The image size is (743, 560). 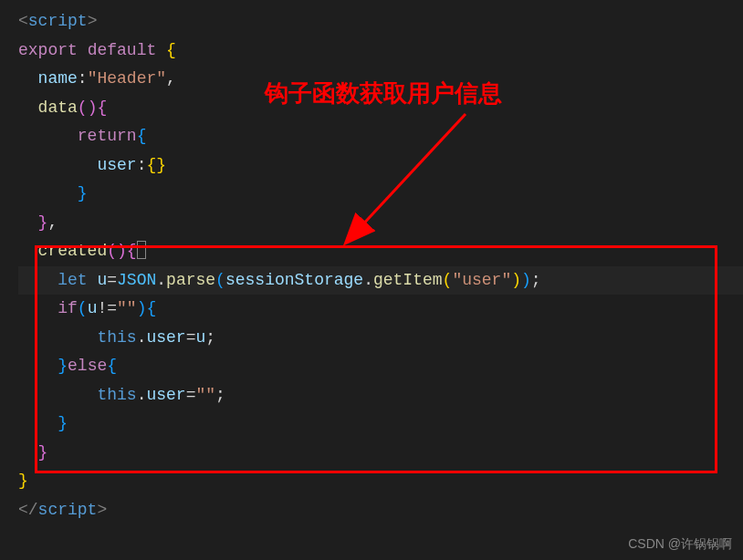 I want to click on tag-bracket: <, so click(x=24, y=21).